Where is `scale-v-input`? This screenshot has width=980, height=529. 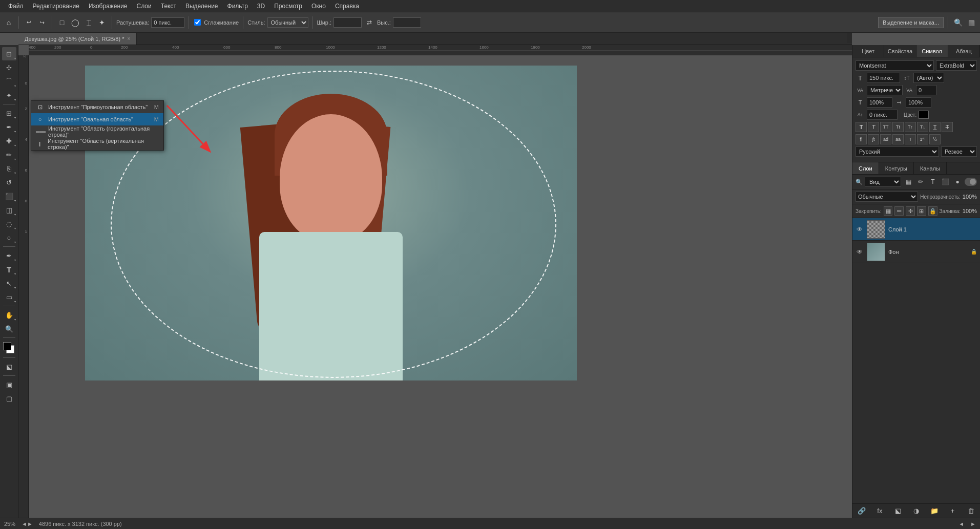 scale-v-input is located at coordinates (919, 102).